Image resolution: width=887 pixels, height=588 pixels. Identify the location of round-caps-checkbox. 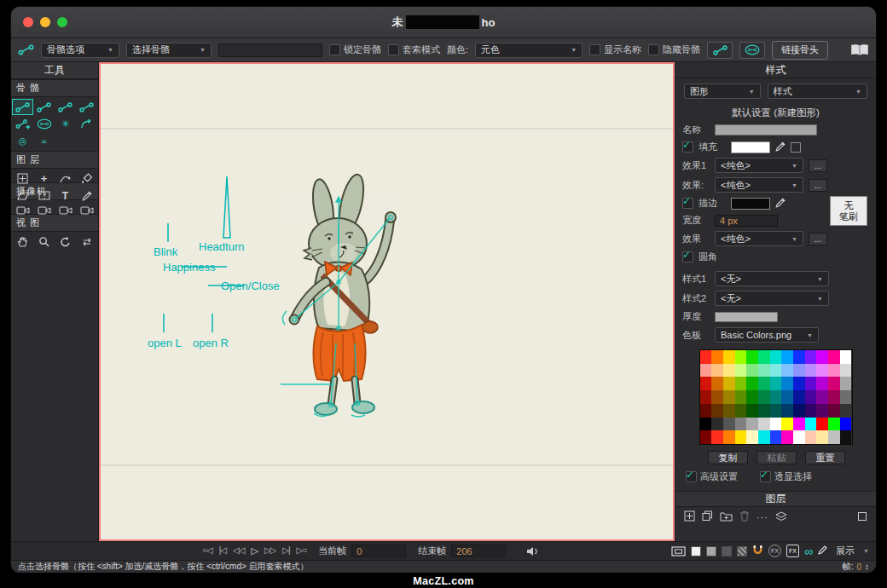
(687, 257).